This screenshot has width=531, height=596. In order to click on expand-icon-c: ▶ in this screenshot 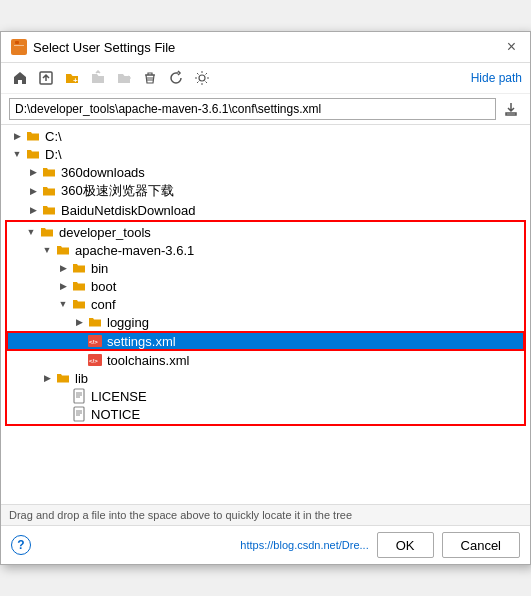, I will do `click(17, 136)`.